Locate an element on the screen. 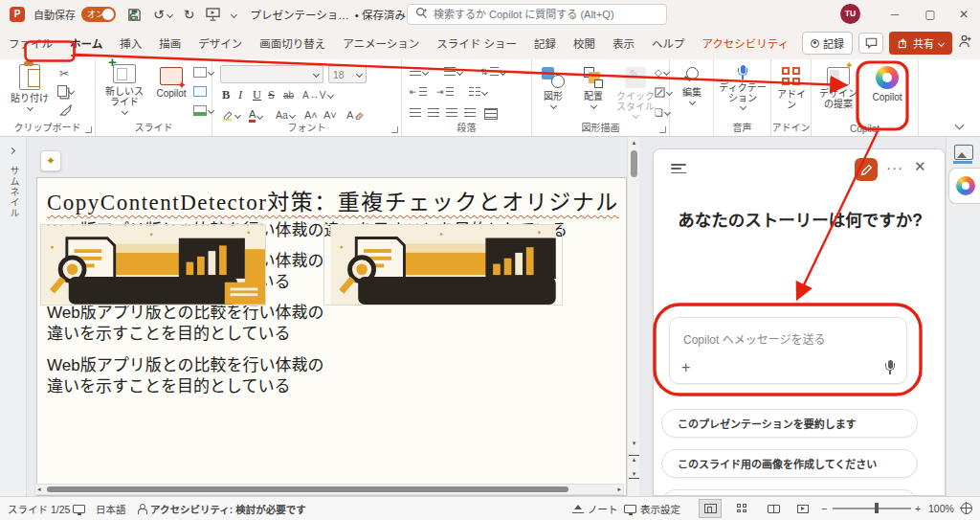  copy-button is located at coordinates (65, 91).